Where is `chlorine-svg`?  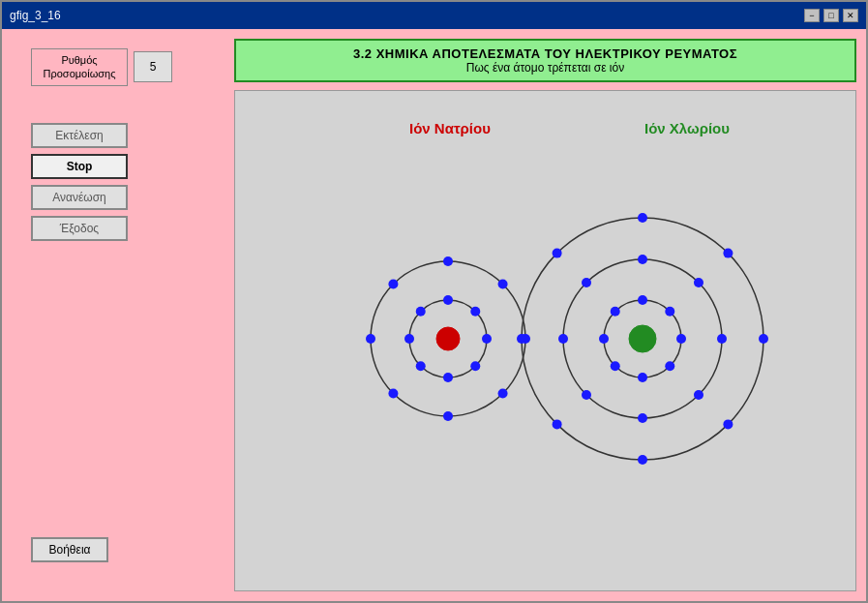
chlorine-svg is located at coordinates (643, 339).